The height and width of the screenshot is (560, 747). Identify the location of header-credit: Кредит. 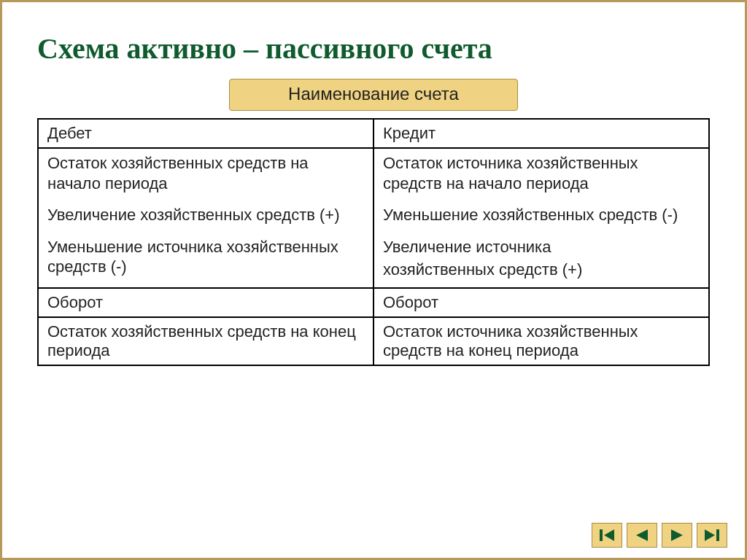
(541, 133).